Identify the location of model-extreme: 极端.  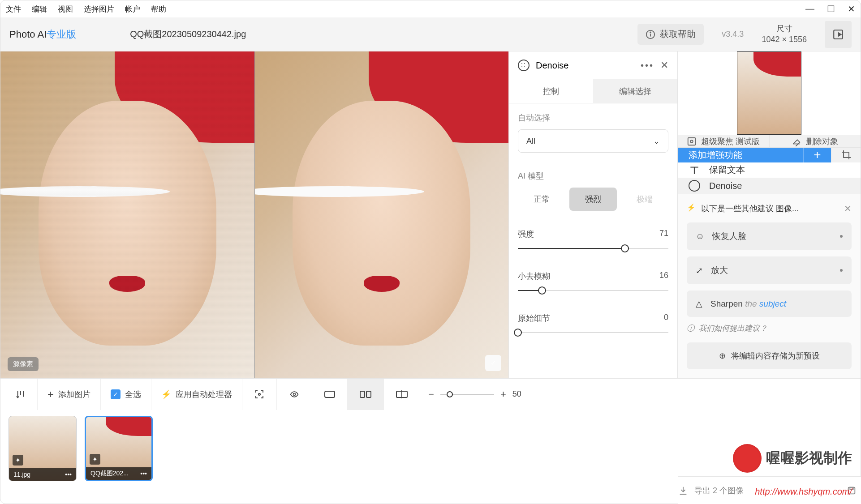
(644, 199).